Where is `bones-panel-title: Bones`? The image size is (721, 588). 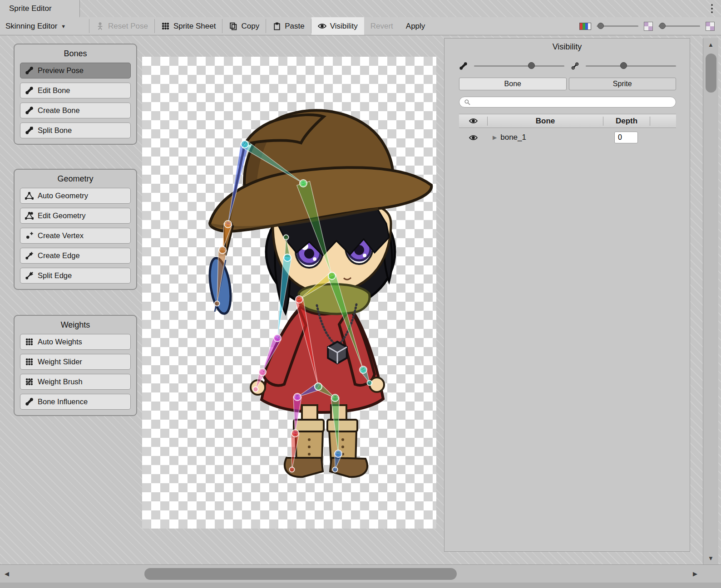
bones-panel-title: Bones is located at coordinates (75, 54).